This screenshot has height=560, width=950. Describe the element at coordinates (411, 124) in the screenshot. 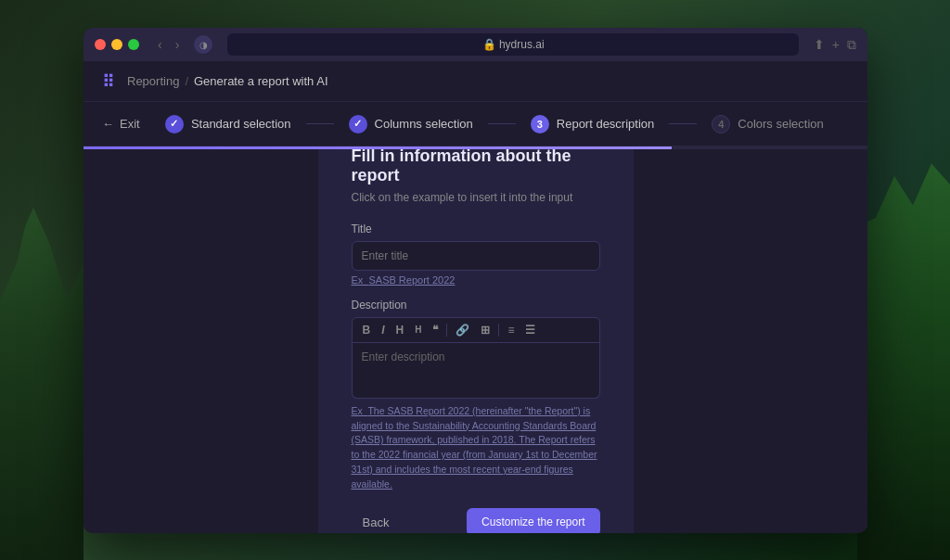

I see `step-columns-selection: ✓ Columns selection` at that location.